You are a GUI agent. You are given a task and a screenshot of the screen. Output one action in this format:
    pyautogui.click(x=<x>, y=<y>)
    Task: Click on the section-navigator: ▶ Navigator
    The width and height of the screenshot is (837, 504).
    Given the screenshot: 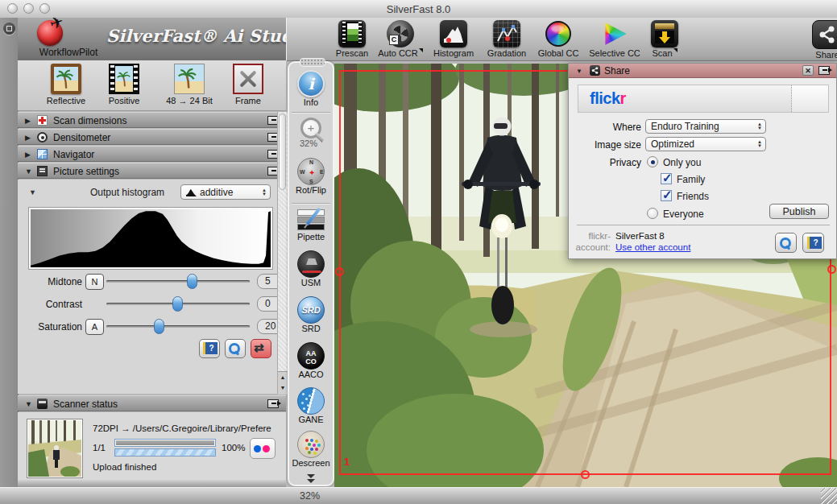 What is the action you would take?
    pyautogui.click(x=151, y=154)
    